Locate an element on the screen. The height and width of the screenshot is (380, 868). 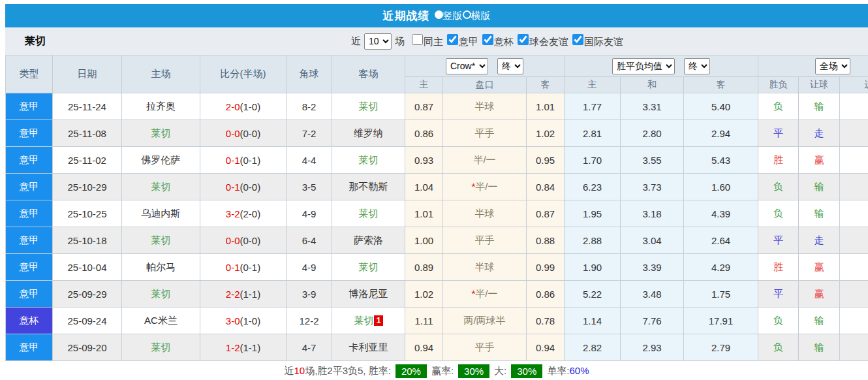
filter-checkbox-label-3: 球会友谊 is located at coordinates (549, 42).